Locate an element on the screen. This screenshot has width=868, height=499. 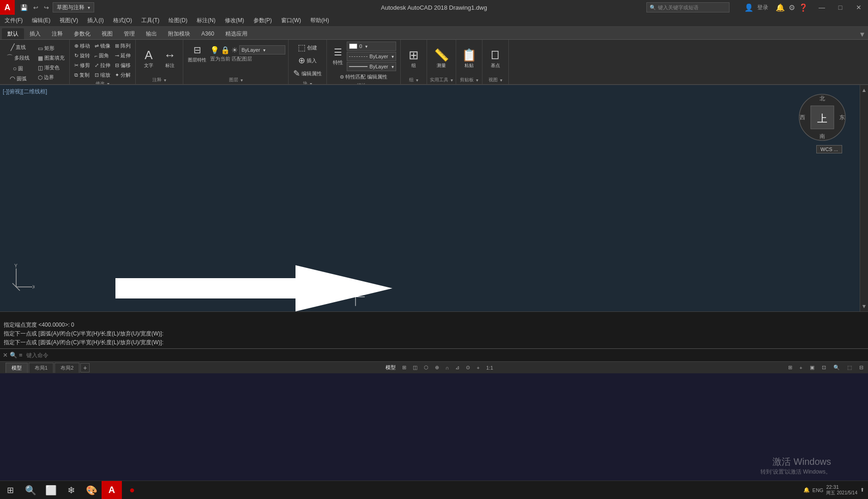
taskbar-notify-icon: 🔔 is located at coordinates (807, 490).